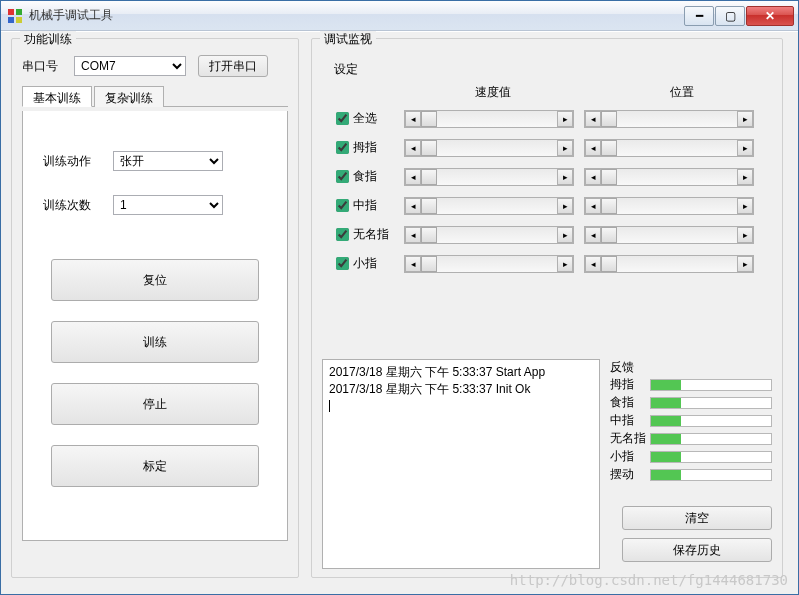 Image resolution: width=799 pixels, height=595 pixels. Describe the element at coordinates (368, 118) in the screenshot. I see `finger-checkbox: 全选` at that location.